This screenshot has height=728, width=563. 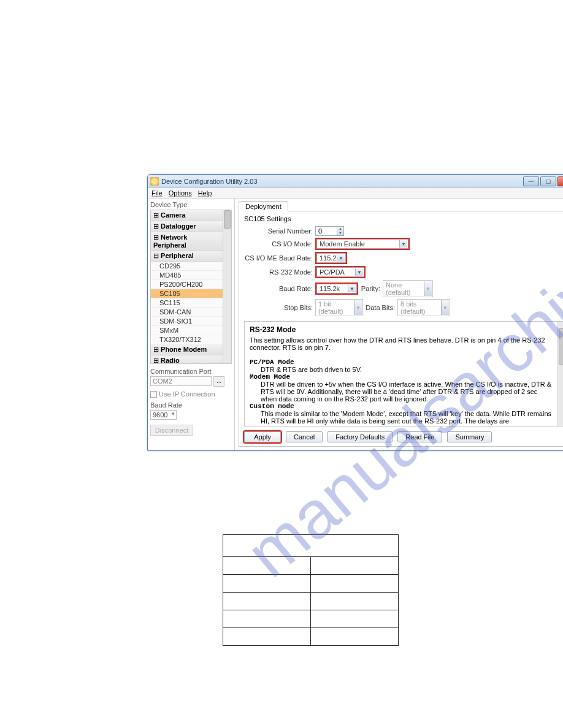 I want to click on tab-deployment: Deployment, so click(x=264, y=206).